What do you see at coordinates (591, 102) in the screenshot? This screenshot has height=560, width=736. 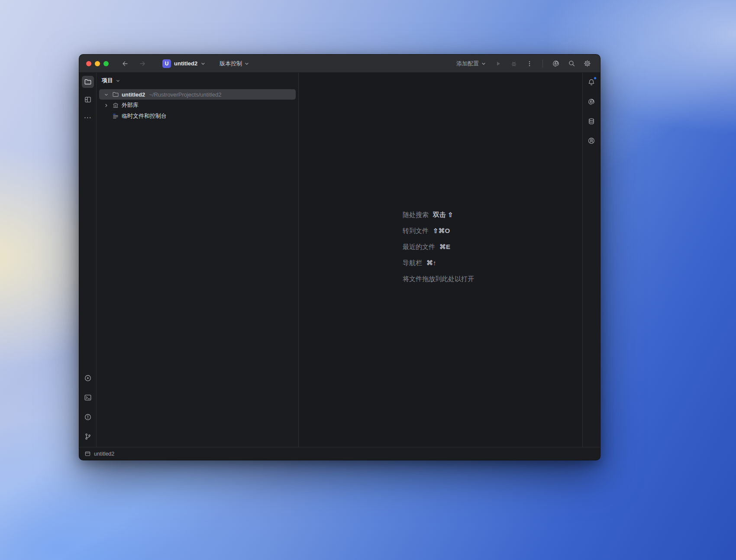 I see `ai-chat-toolwindow-button` at bounding box center [591, 102].